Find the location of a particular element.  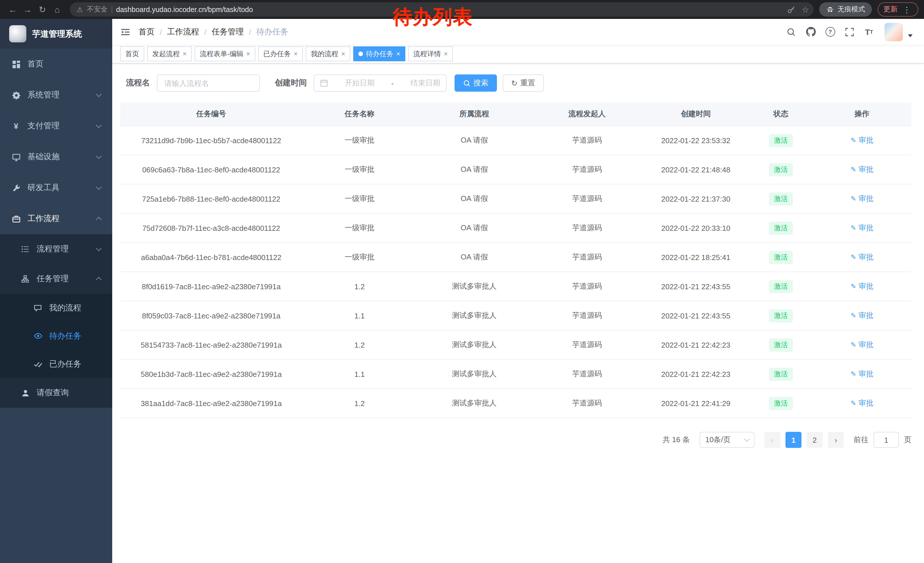

tab-my-process: 我的流程× is located at coordinates (328, 54).